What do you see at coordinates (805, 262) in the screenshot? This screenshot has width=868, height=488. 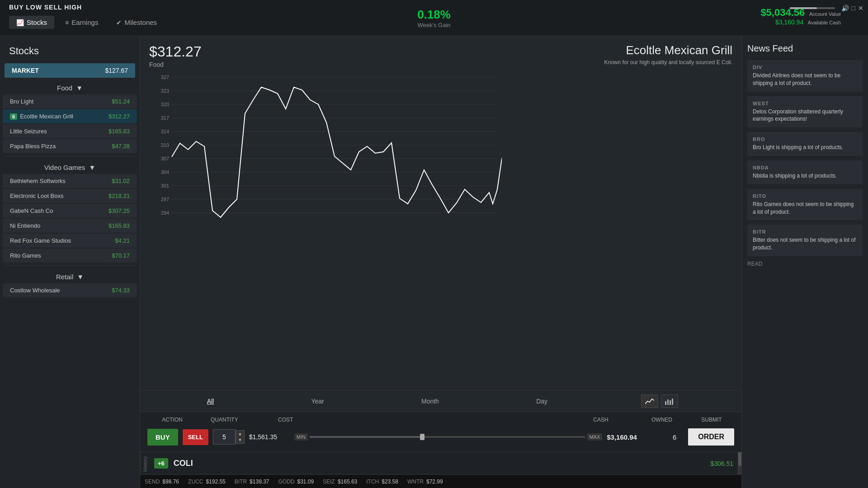 I see `news-panel: News Feed DIV Divided Airlines does not …` at bounding box center [805, 262].